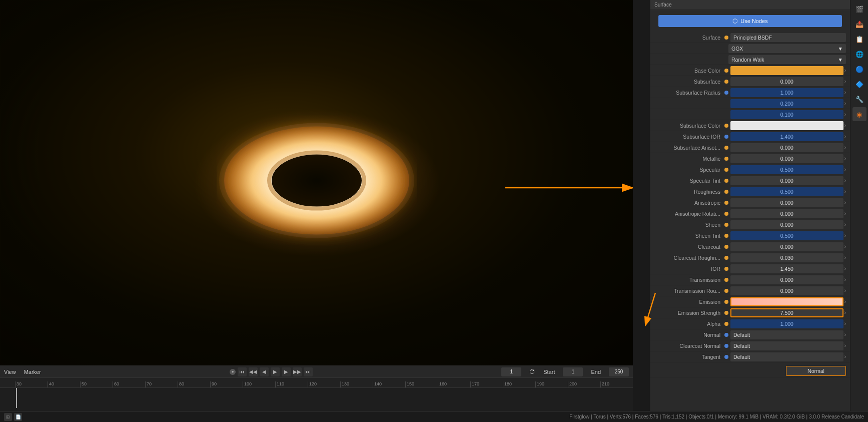  I want to click on random-walk-dropdown-row: Random Walk ▼, so click(750, 60).